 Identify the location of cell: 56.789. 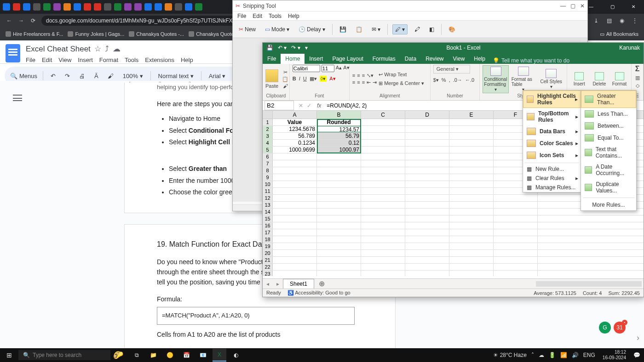
(295, 136).